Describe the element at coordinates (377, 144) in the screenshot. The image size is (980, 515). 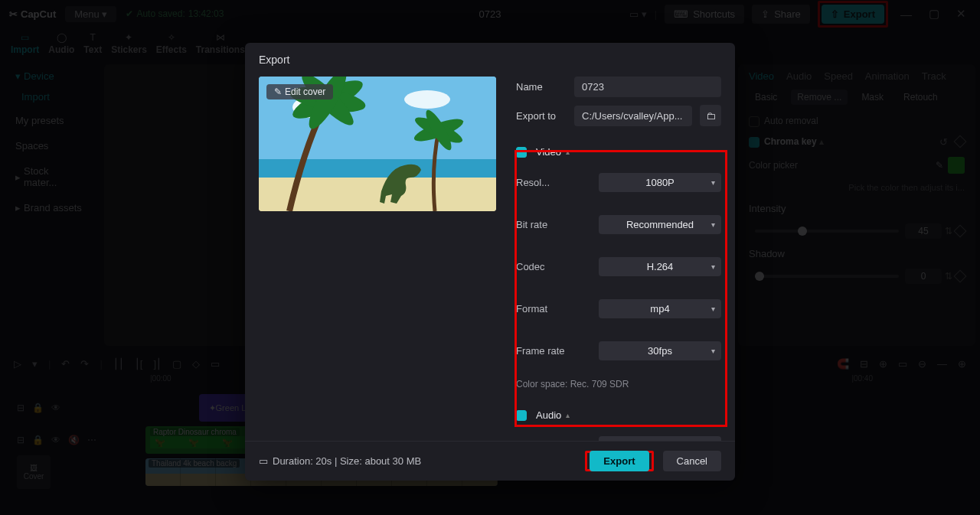
I see `export-preview: ✎ Edit cover` at that location.